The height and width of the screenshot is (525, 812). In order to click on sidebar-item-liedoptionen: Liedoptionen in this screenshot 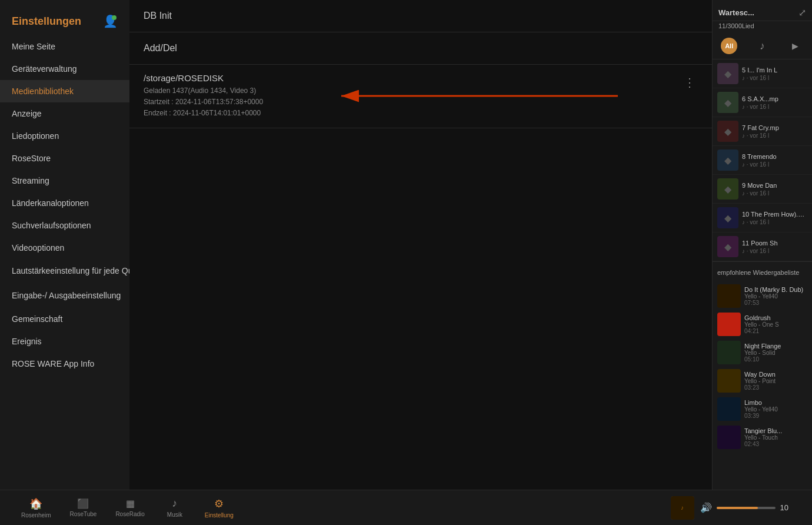, I will do `click(65, 136)`.